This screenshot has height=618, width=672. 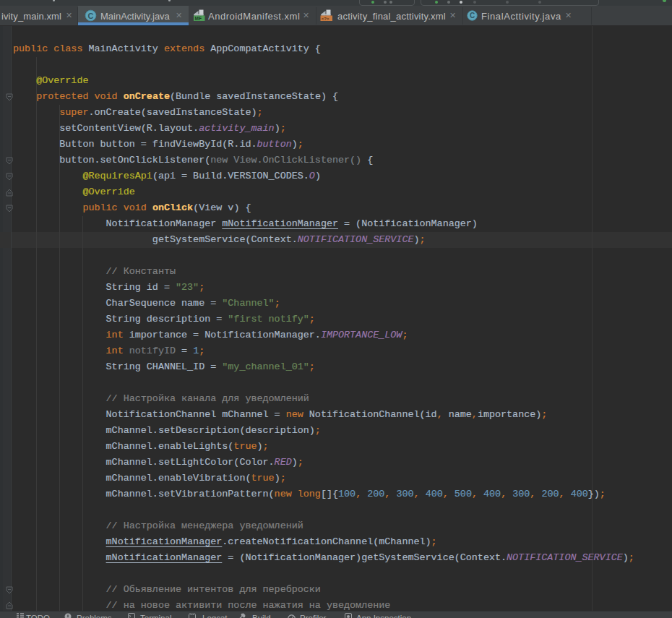 What do you see at coordinates (198, 19) in the screenshot?
I see `svg-text: MF` at bounding box center [198, 19].